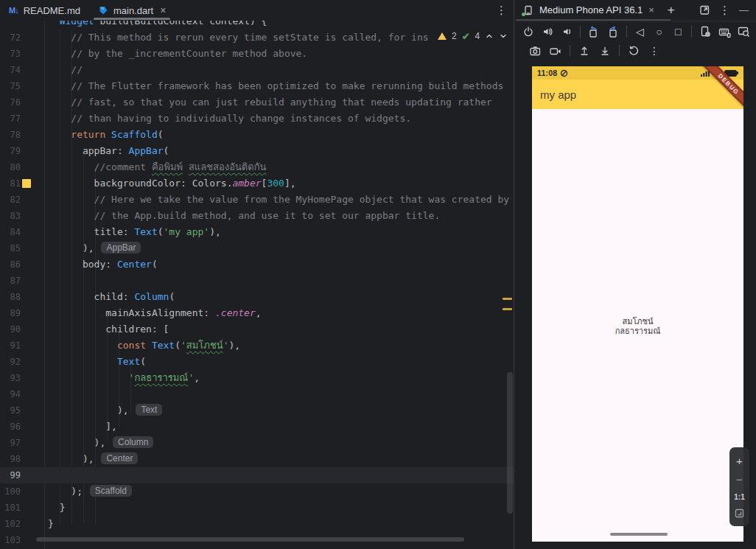 The image size is (756, 549). I want to click on inlay-hint: Column, so click(133, 442).